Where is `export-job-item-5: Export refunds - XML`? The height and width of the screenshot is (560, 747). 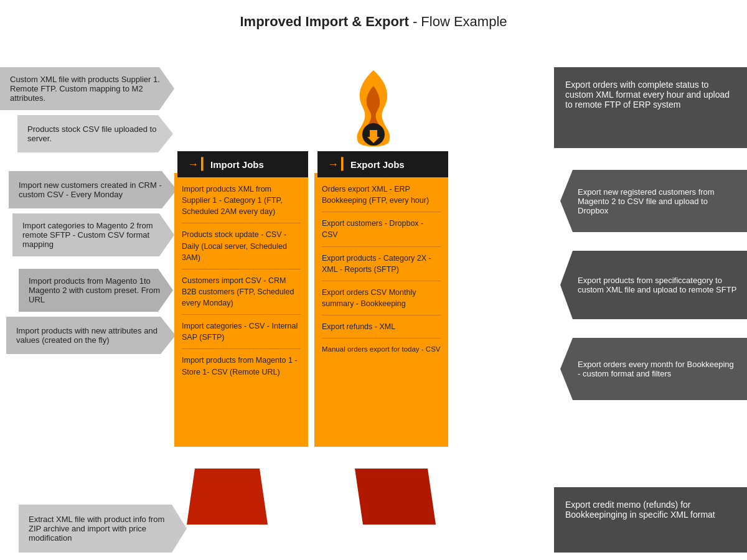 export-job-item-5: Export refunds - XML is located at coordinates (381, 327).